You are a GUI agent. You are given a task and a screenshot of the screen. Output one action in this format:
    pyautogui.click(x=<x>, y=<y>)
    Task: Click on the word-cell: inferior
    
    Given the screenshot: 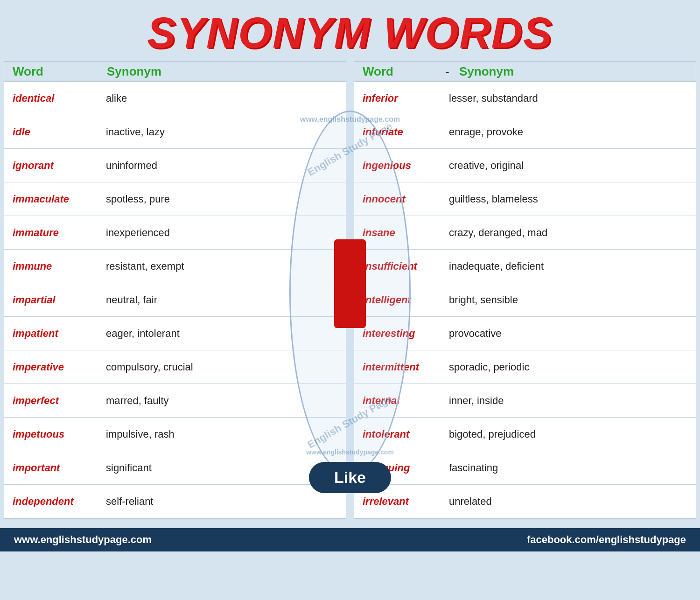 What is the action you would take?
    pyautogui.click(x=399, y=98)
    